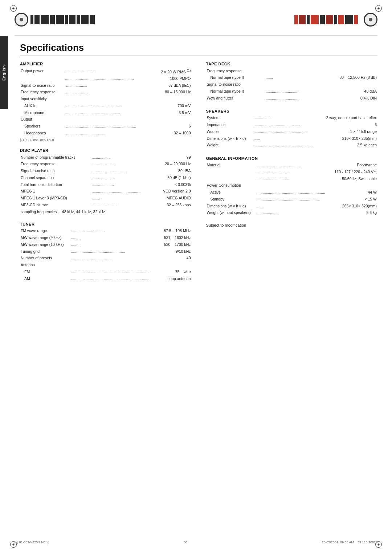 The image size is (392, 555). What do you see at coordinates (292, 189) in the screenshot?
I see `general-table: Material ...............................…` at bounding box center [292, 189].